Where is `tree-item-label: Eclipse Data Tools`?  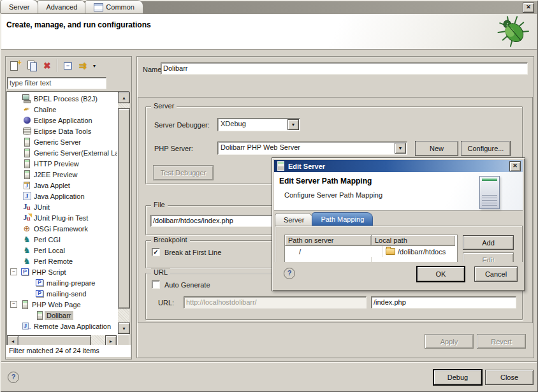
tree-item-label: Eclipse Data Tools is located at coordinates (62, 131).